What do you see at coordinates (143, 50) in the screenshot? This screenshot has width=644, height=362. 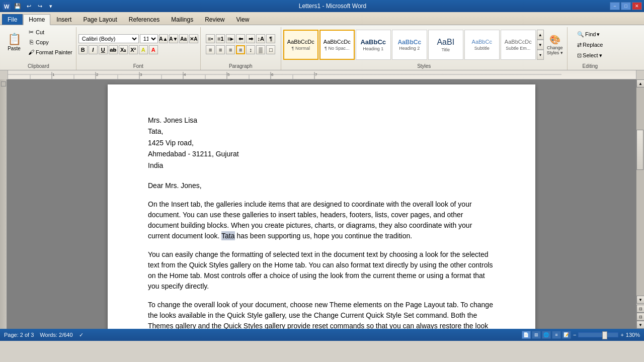 I see `highlight-btn: A` at bounding box center [143, 50].